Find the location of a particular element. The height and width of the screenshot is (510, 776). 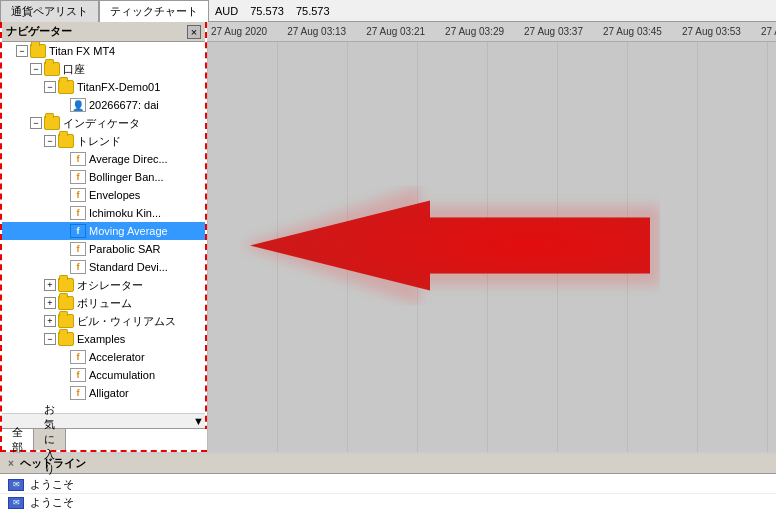

nav-tab-all: 全部 is located at coordinates (18, 440).